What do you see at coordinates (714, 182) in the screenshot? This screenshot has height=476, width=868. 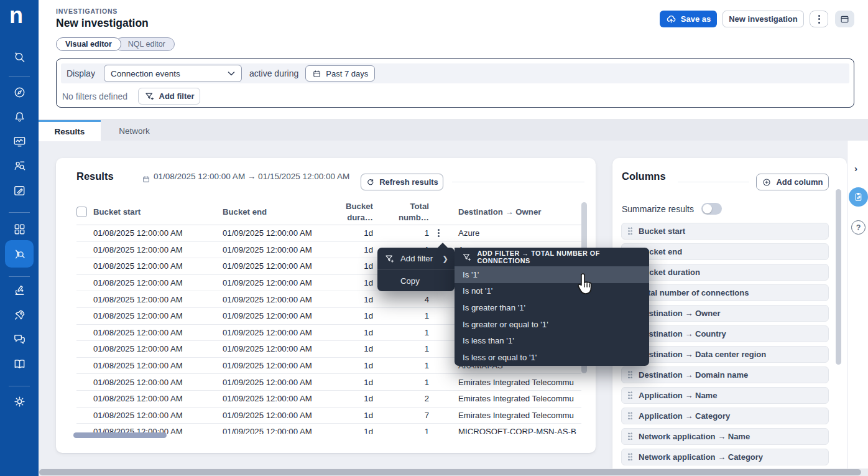 I see `columns-divider` at bounding box center [714, 182].